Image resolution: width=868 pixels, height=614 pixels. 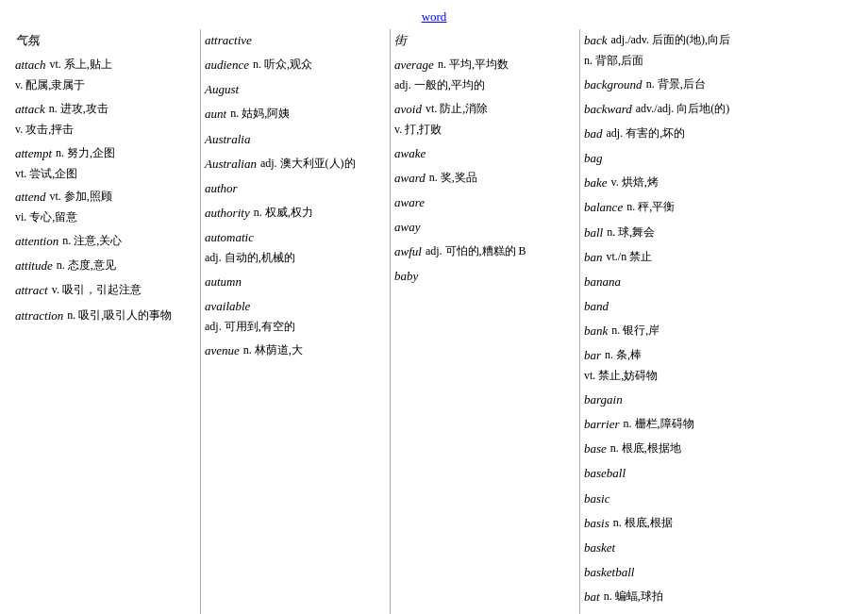 I want to click on word-qifen: 气氛, so click(x=27, y=41).